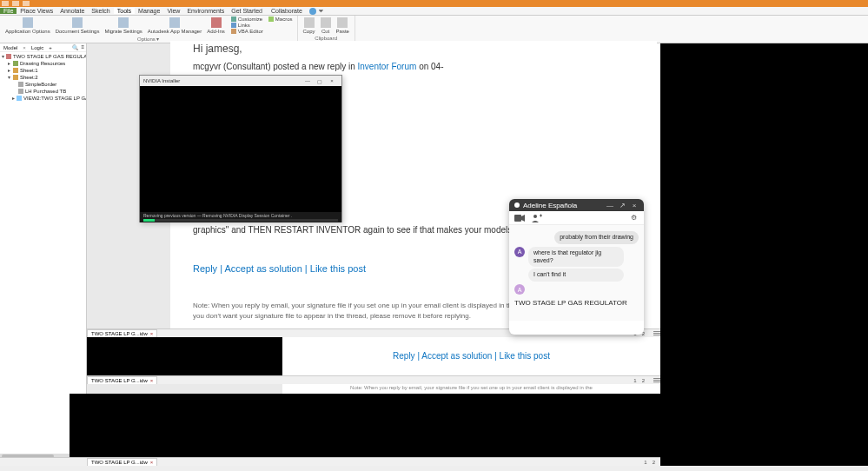 The width and height of the screenshot is (868, 471). Describe the element at coordinates (517, 205) in the screenshot. I see `chat-presence-icon` at that location.